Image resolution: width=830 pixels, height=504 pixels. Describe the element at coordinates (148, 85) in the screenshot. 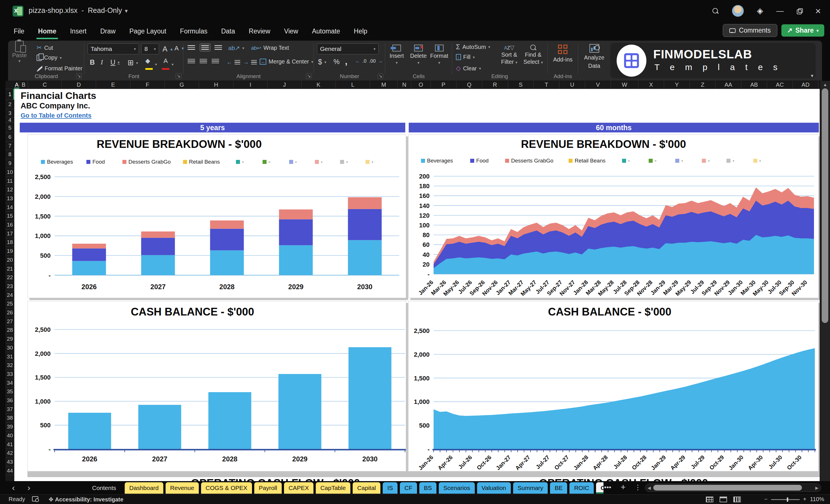

I see `column-header-F: F` at that location.